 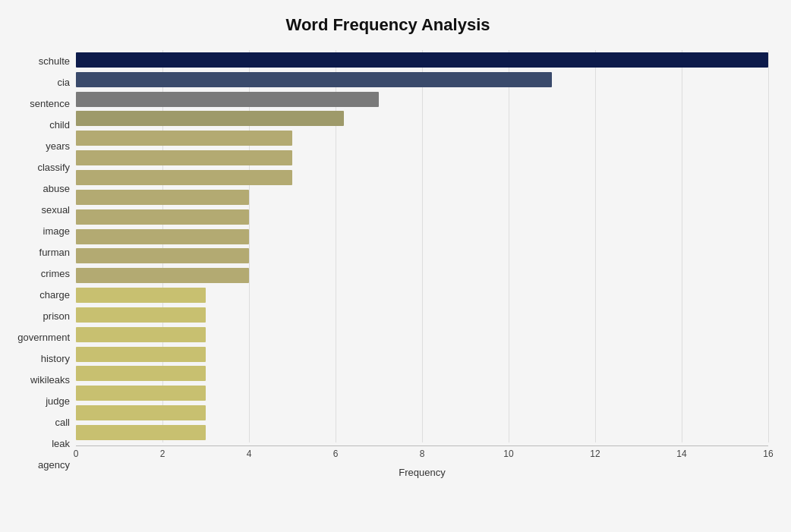 I want to click on y-label: leak, so click(x=61, y=444).